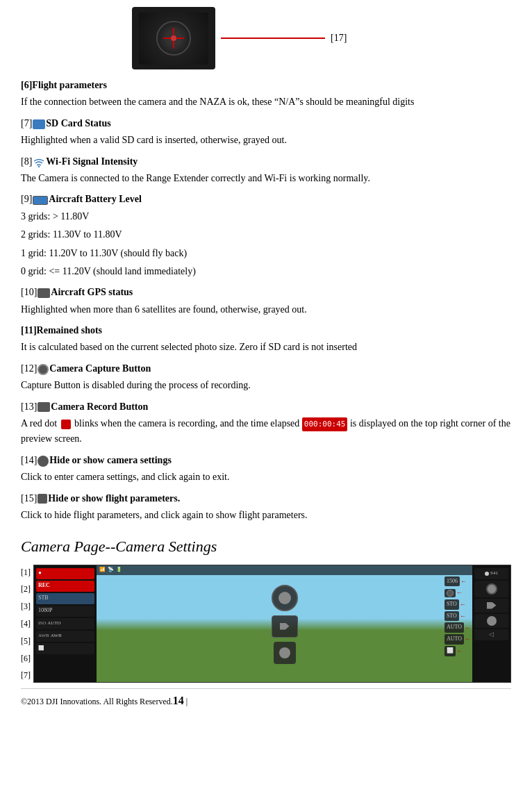 The height and width of the screenshot is (805, 532). What do you see at coordinates (460, 651) in the screenshot?
I see `ro-7-arrow: ←` at bounding box center [460, 651].